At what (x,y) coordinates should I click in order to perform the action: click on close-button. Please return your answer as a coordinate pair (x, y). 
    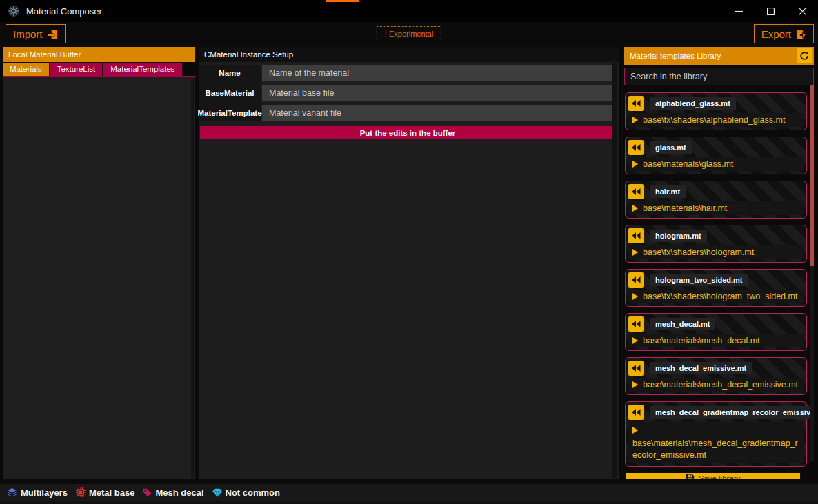
    Looking at the image, I should click on (802, 11).